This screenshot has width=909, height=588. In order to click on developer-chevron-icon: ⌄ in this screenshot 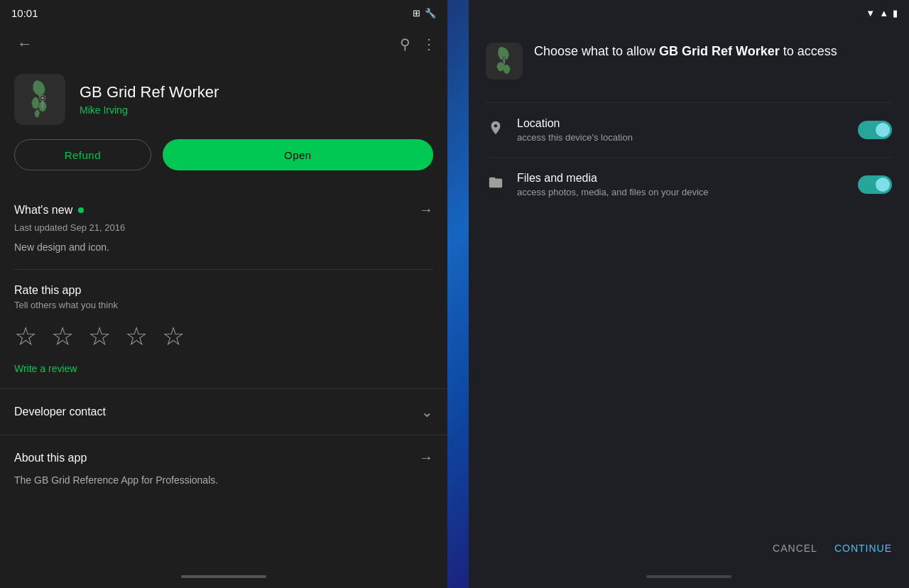, I will do `click(428, 412)`.